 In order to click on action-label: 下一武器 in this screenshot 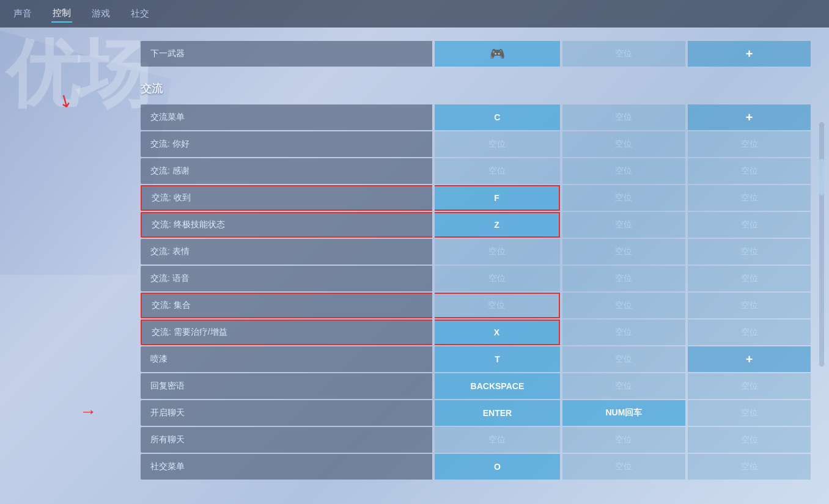, I will do `click(286, 54)`.